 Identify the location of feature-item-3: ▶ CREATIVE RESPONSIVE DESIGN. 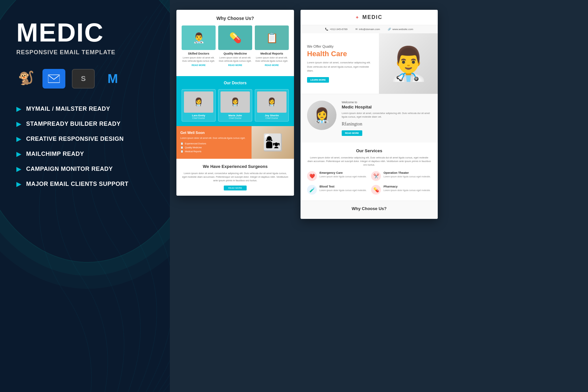
(85, 139).